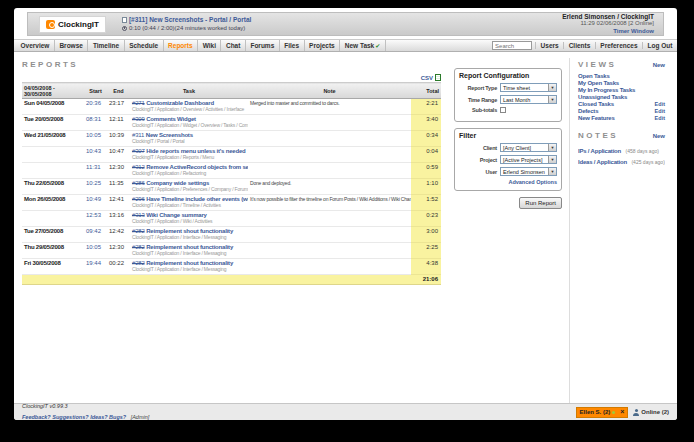 Image resolution: width=694 pixels, height=442 pixels. I want to click on timer-status: 0:10 (0:44 / 2:00)(24 minutes worked tod…, so click(187, 28).